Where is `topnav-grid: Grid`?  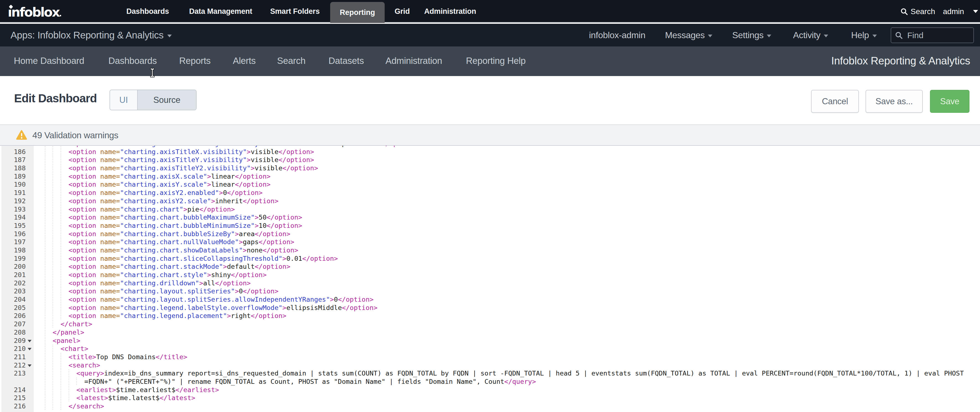
topnav-grid: Grid is located at coordinates (402, 11).